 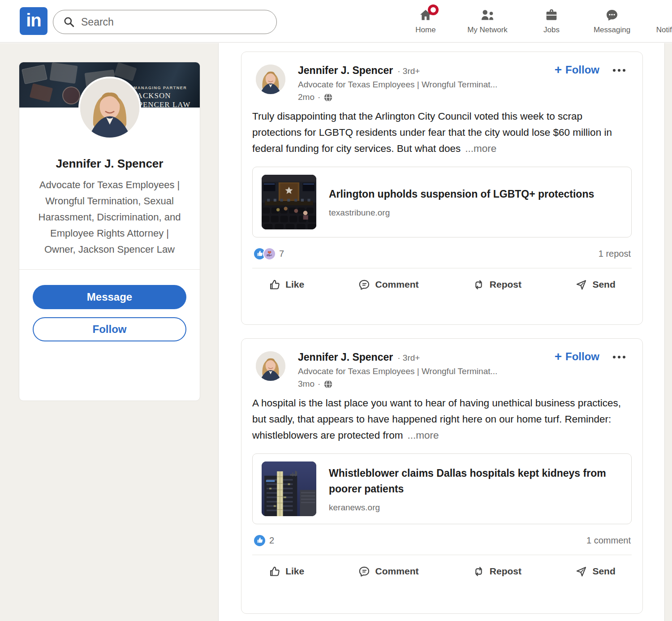 I want to click on nav-items: Home My Network Jobs, so click(x=538, y=22).